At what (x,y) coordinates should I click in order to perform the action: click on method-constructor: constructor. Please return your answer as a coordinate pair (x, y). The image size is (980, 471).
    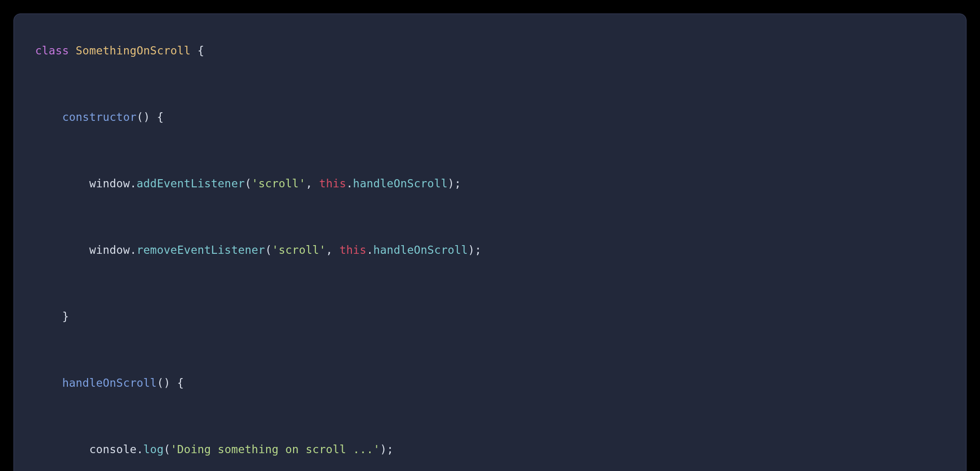
    Looking at the image, I should click on (99, 117).